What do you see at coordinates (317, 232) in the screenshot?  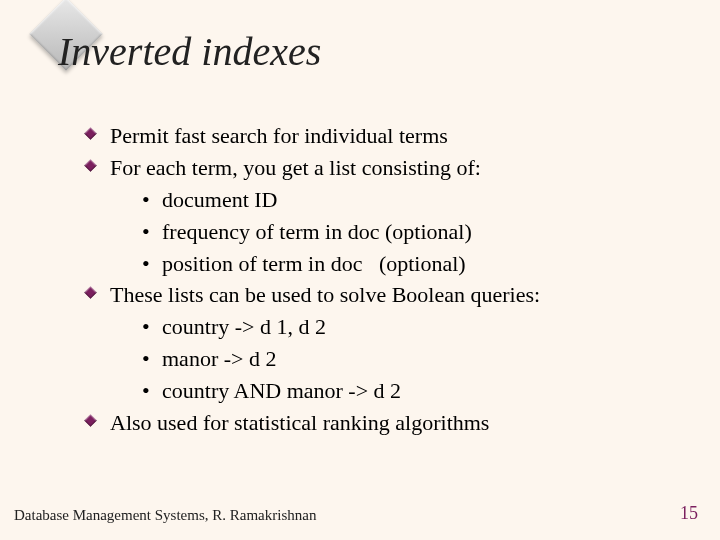 I see `sub-bullet-text: frequency of term in doc (optional)` at bounding box center [317, 232].